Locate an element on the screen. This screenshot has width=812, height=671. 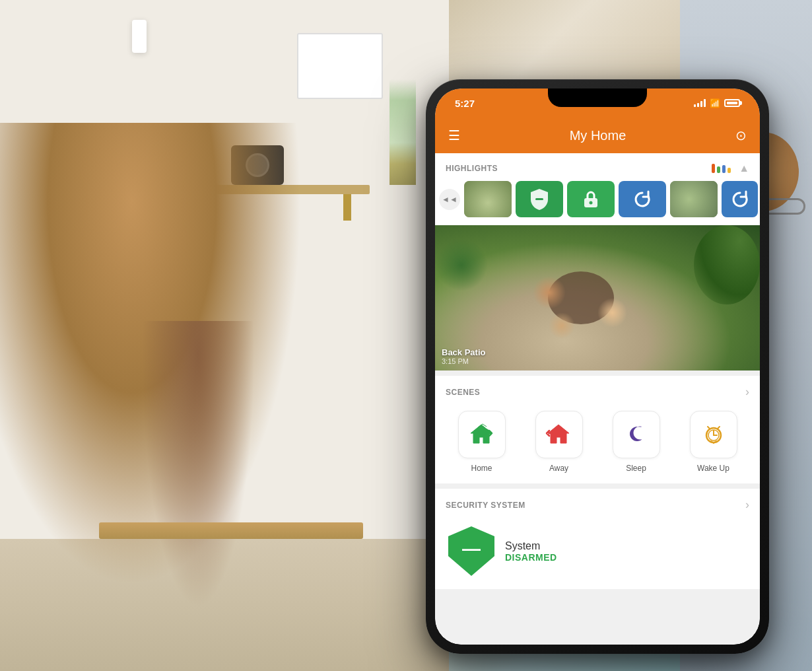
security-section: SECURITY SYSTEM › — System DISA is located at coordinates (597, 539).